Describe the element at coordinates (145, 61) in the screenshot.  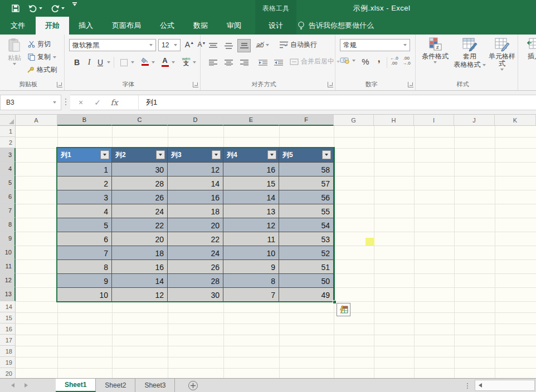
I see `fill-color-button` at that location.